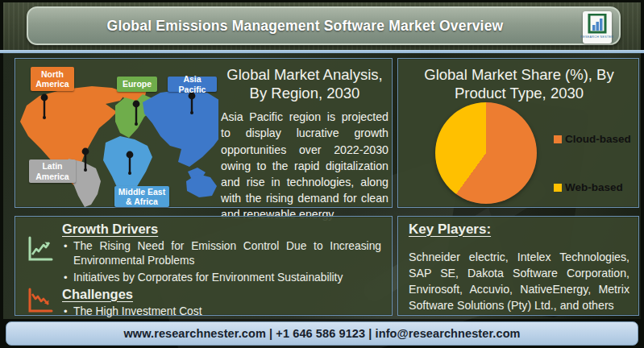 Image resolution: width=644 pixels, height=348 pixels. What do you see at coordinates (223, 295) in the screenshot?
I see `challenges-heading: Challenges` at bounding box center [223, 295].